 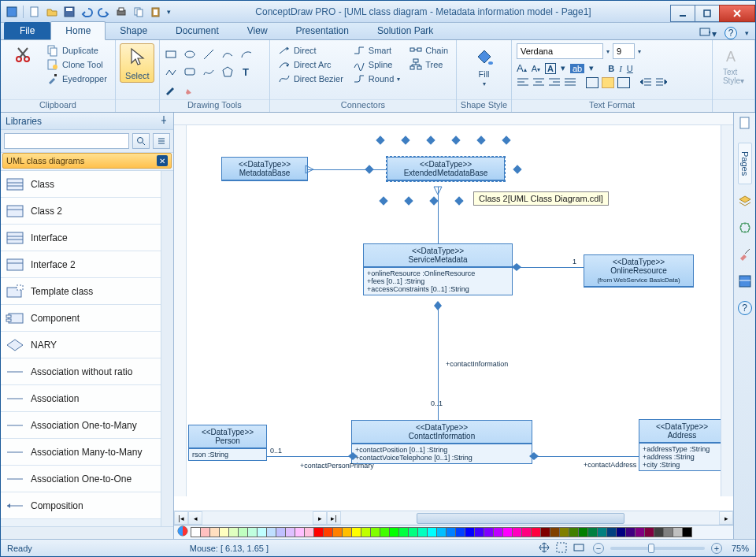 I want to click on zoom-level: 75%, so click(x=740, y=548).